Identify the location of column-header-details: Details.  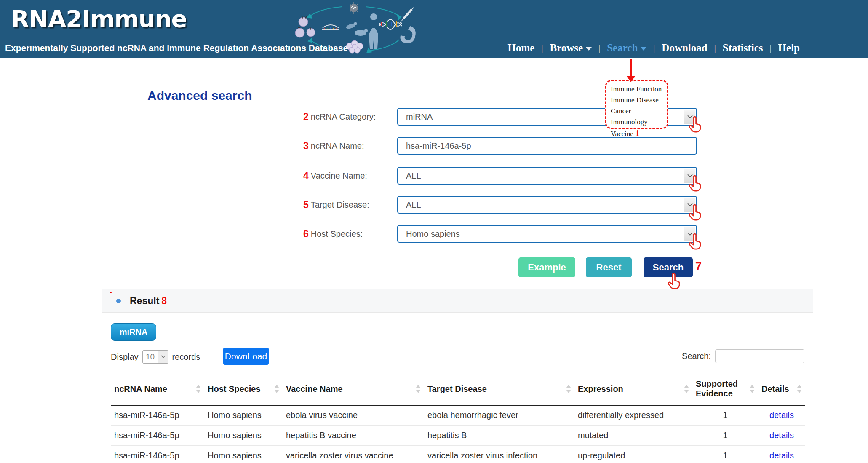
(782, 389).